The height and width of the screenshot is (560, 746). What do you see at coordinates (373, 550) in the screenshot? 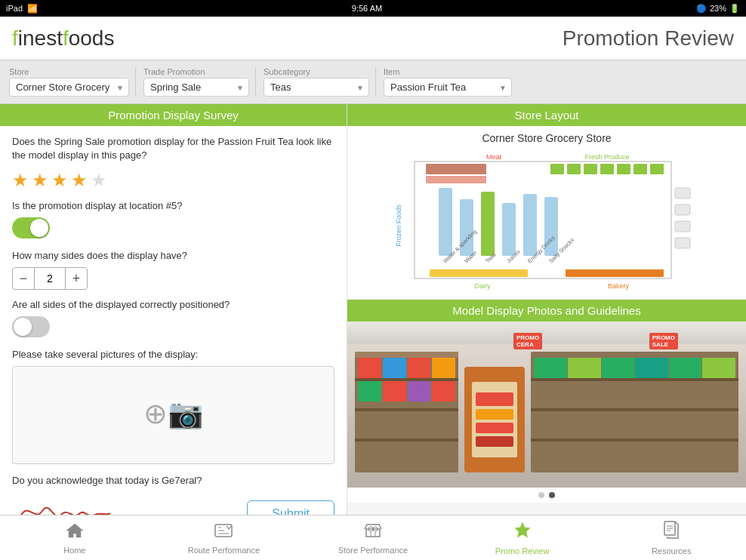
I see `nav-store-label: Store Performance` at bounding box center [373, 550].